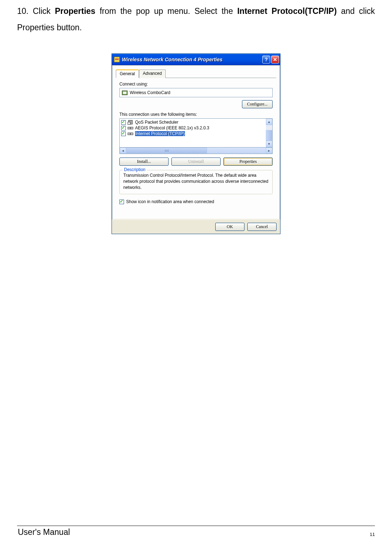 The height and width of the screenshot is (547, 392). I want to click on qos-icon, so click(130, 122).